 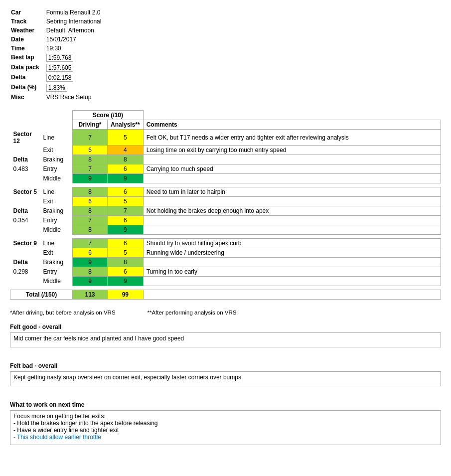 What do you see at coordinates (25, 243) in the screenshot?
I see `sector-label: Sector 9` at bounding box center [25, 243].